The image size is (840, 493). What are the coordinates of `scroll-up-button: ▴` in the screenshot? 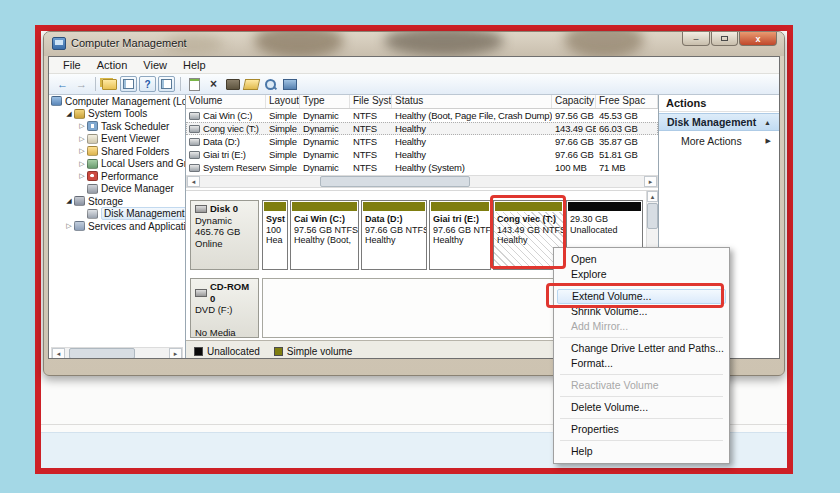 It's located at (652, 196).